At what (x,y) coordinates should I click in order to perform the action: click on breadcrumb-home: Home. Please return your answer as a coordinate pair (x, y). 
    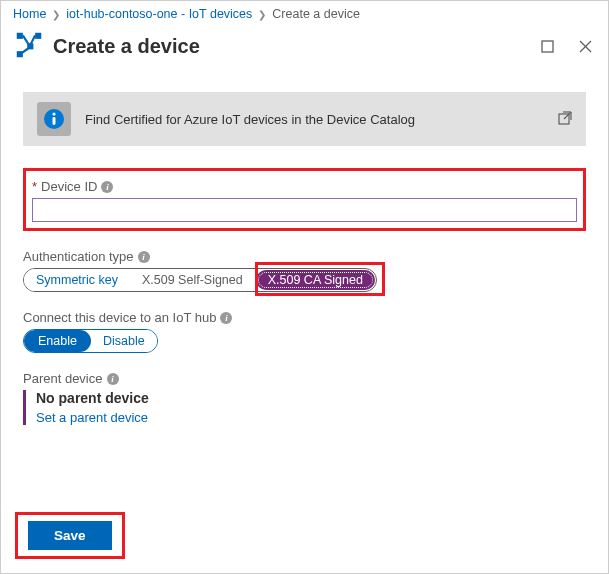
    Looking at the image, I should click on (30, 14).